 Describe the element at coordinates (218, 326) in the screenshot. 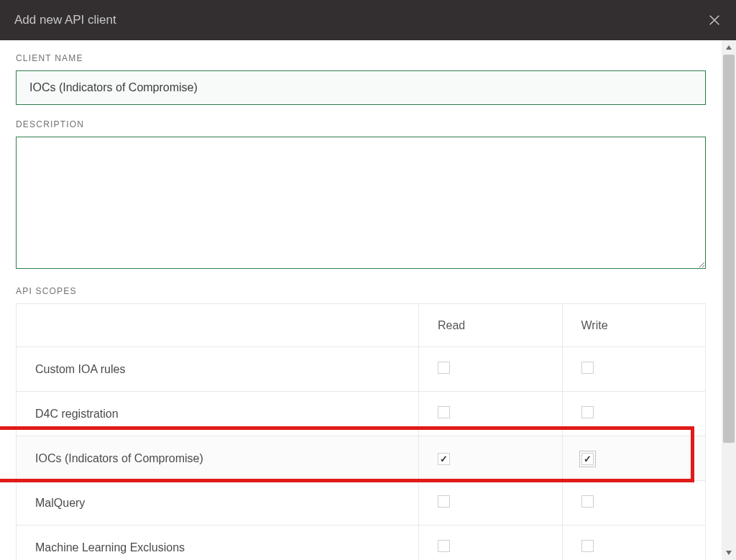

I see `table-header-name` at that location.